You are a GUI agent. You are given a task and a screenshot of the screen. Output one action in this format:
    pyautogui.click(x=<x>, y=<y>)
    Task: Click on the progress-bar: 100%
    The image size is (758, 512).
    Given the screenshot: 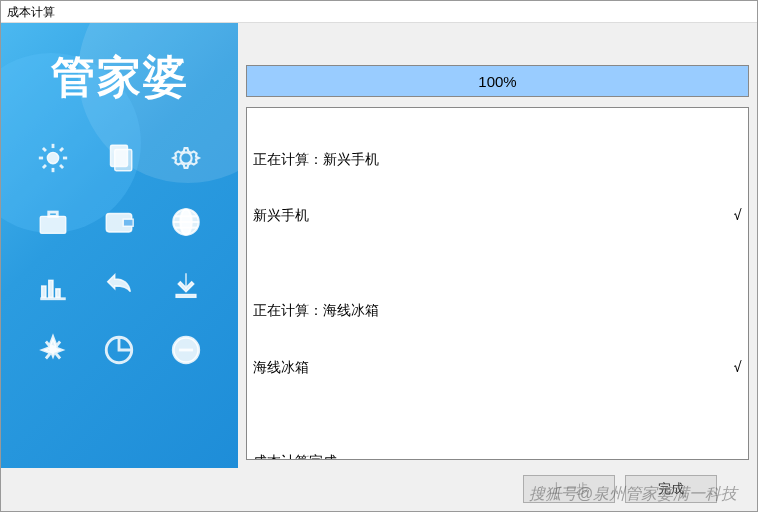 What is the action you would take?
    pyautogui.click(x=498, y=81)
    